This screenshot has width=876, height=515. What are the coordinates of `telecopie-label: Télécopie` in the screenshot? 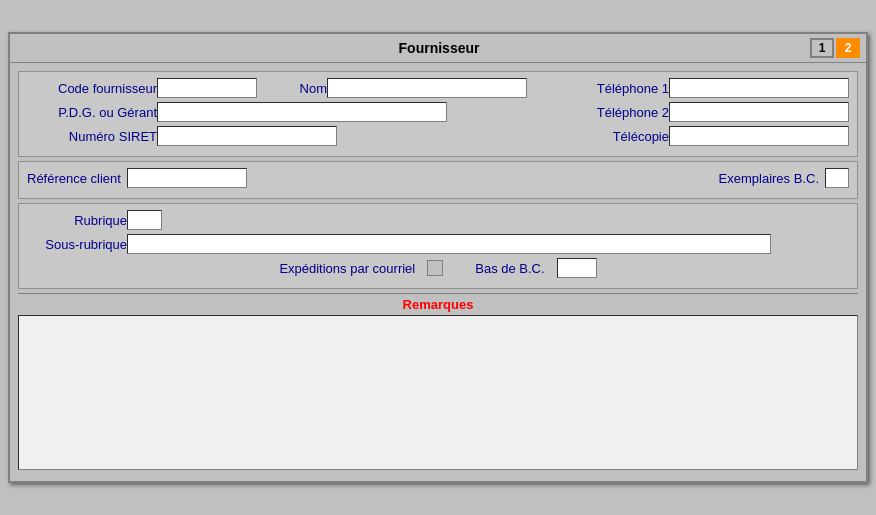 It's located at (619, 136).